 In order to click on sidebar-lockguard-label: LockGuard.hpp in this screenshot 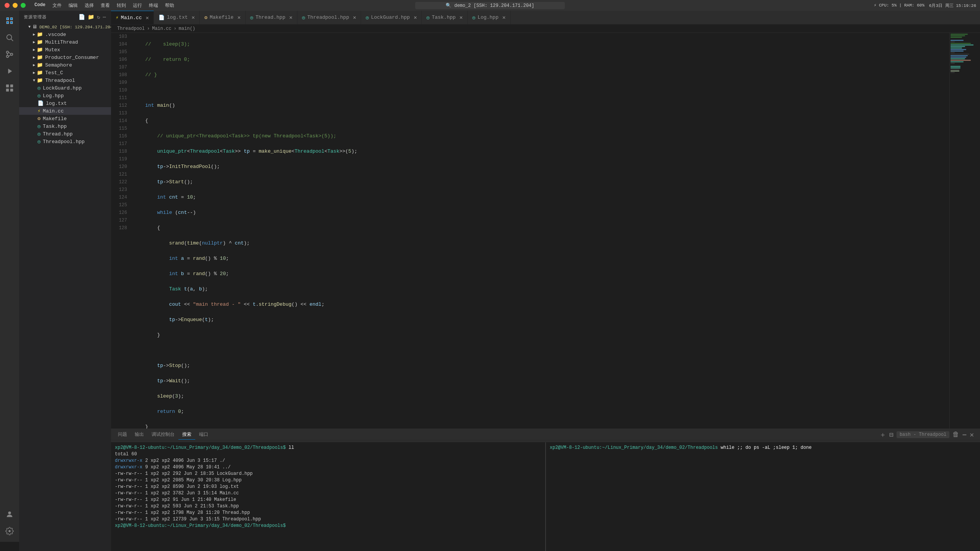, I will do `click(62, 88)`.